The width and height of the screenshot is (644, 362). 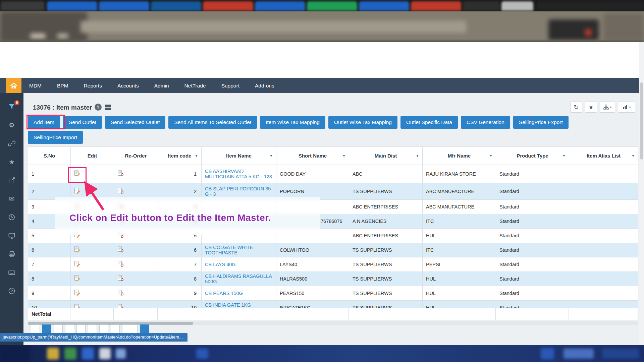 What do you see at coordinates (136, 156) in the screenshot?
I see `col-reorder: Re-Order` at bounding box center [136, 156].